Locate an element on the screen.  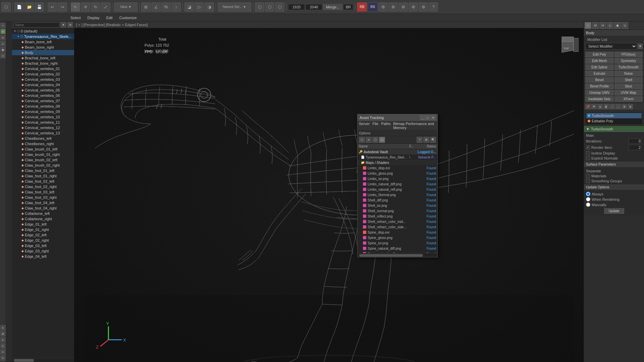
stack-pin-btn: 📌 is located at coordinates (588, 107).